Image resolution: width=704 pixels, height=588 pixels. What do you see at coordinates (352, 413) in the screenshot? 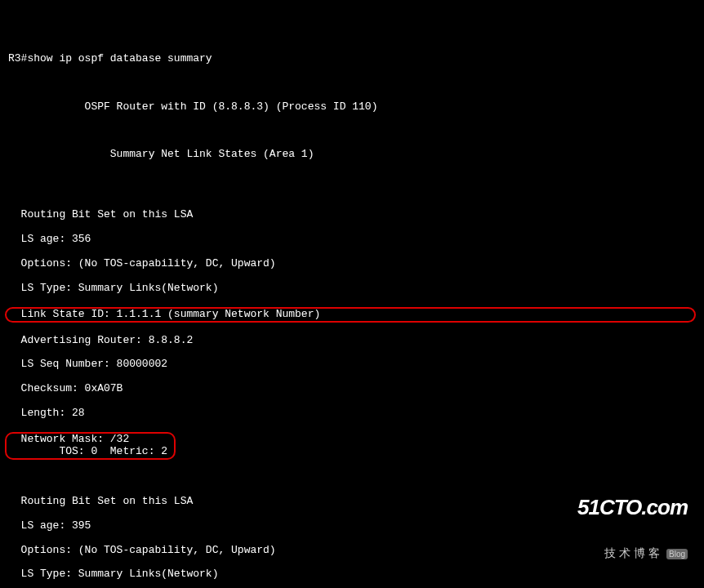
I see `lsa-length: Length: 28` at bounding box center [352, 413].